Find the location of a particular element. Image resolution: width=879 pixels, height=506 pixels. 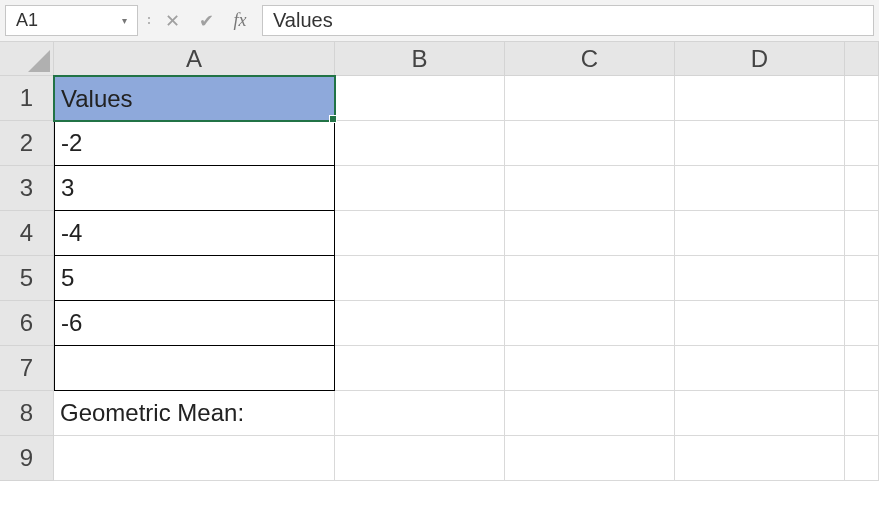

cell-B5 is located at coordinates (420, 278).